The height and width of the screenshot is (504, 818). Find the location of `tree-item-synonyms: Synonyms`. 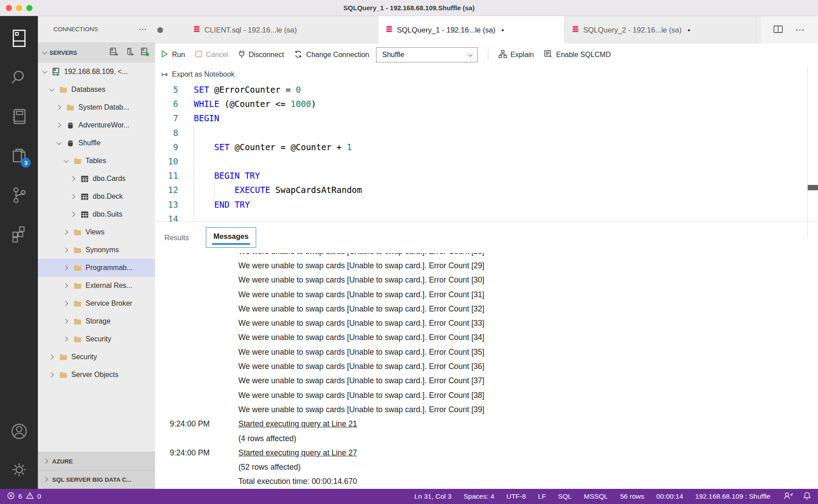

tree-item-synonyms: Synonyms is located at coordinates (96, 250).